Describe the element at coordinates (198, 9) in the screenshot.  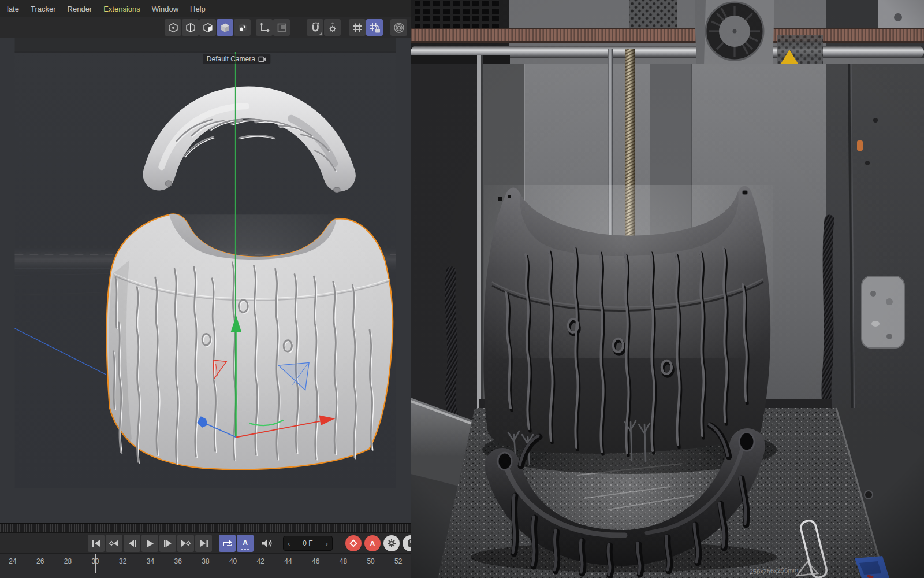
I see `menu-item: Help` at that location.